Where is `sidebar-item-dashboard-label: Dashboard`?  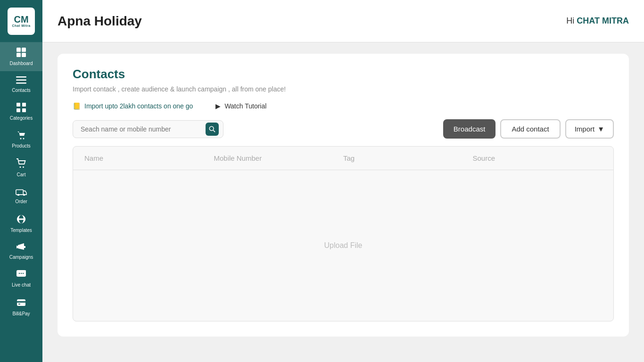 sidebar-item-dashboard-label: Dashboard is located at coordinates (22, 64).